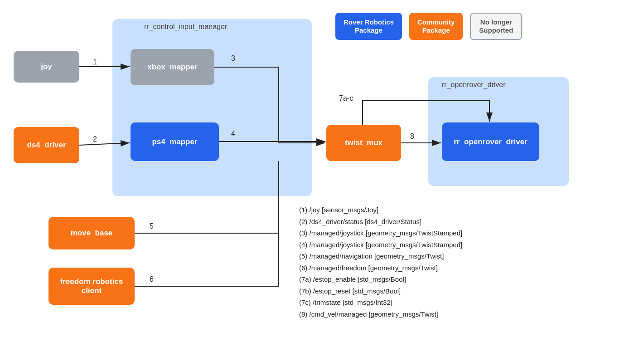 The height and width of the screenshot is (347, 644). I want to click on xbox-mapper-node: xbox_mapper, so click(172, 67).